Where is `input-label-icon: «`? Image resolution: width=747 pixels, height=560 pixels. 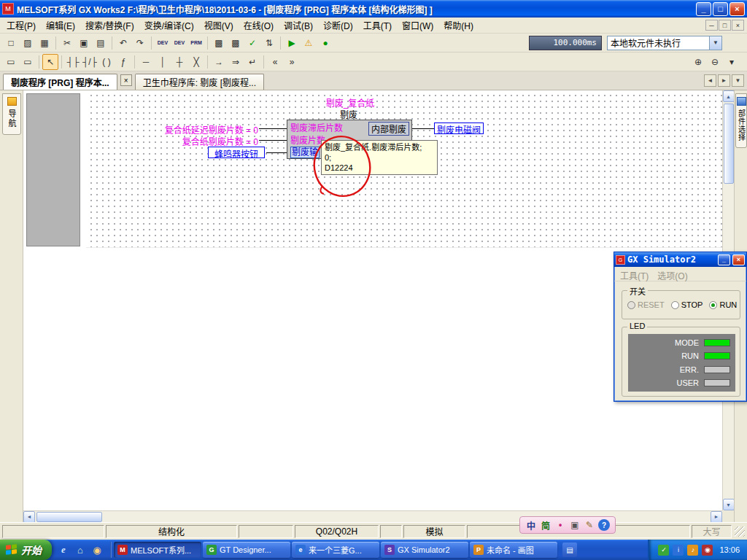
input-label-icon: « is located at coordinates (275, 62).